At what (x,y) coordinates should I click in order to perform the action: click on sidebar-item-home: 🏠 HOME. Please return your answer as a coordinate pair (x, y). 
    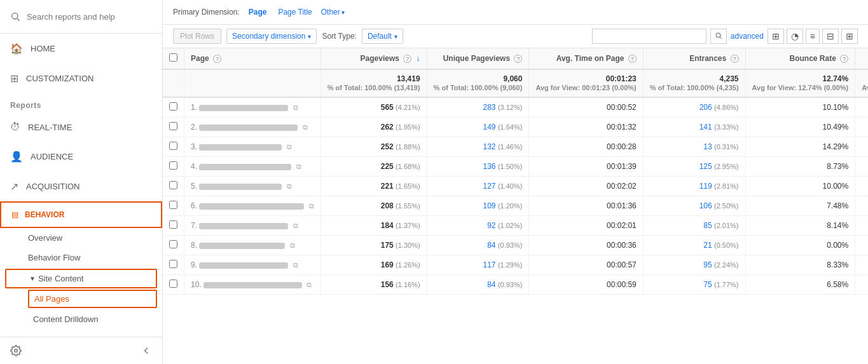
    Looking at the image, I should click on (81, 48).